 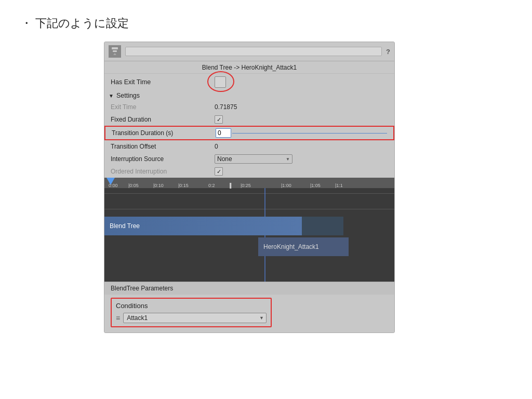 I want to click on conditions-row: ≡ Attack1, so click(x=191, y=318).